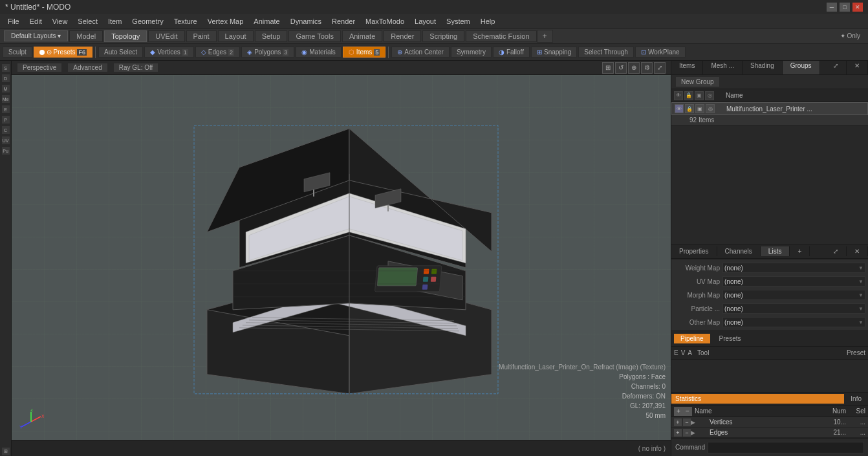  I want to click on viewport-expand-button: ⤢, so click(660, 68).